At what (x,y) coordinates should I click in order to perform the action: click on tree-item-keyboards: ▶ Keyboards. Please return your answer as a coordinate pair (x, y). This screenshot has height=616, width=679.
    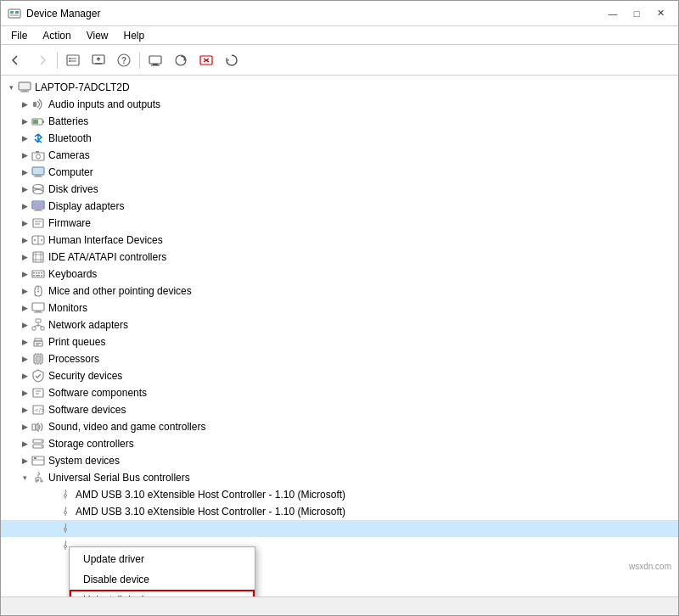
    Looking at the image, I should click on (340, 274).